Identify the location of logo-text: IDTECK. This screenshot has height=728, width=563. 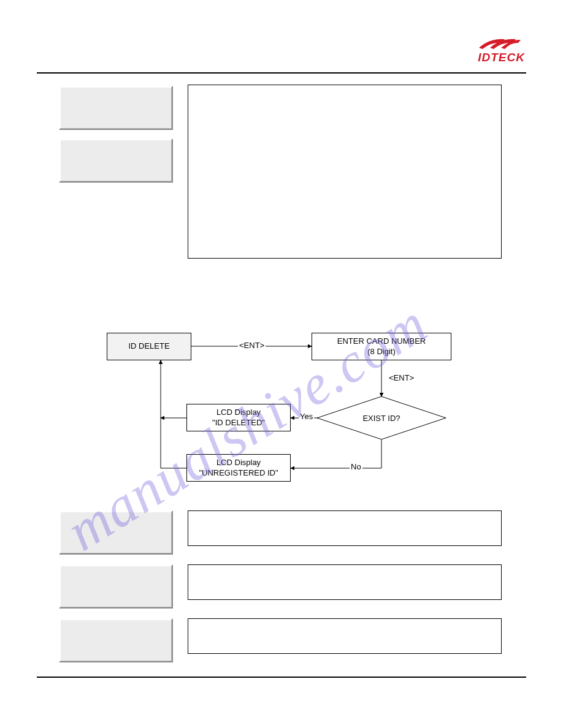
(502, 58).